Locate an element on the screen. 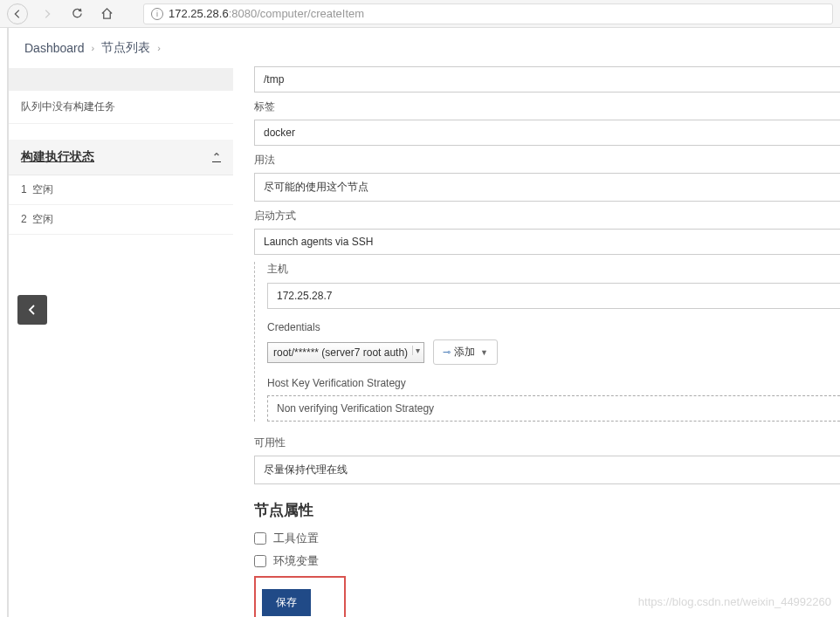  reload-icon is located at coordinates (77, 14).